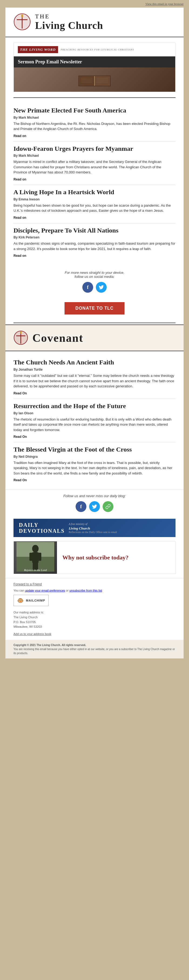 The image size is (189, 980). What do you see at coordinates (94, 421) in the screenshot?
I see `covenant-article-item: Resurrection and the Hope of the Future …` at bounding box center [94, 421].